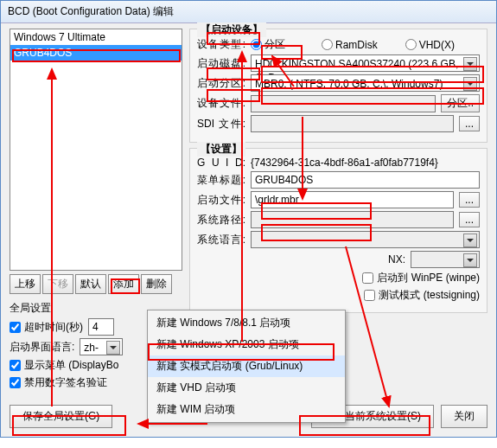  What do you see at coordinates (469, 200) in the screenshot?
I see `bootfile-browse-button: ...` at bounding box center [469, 200].